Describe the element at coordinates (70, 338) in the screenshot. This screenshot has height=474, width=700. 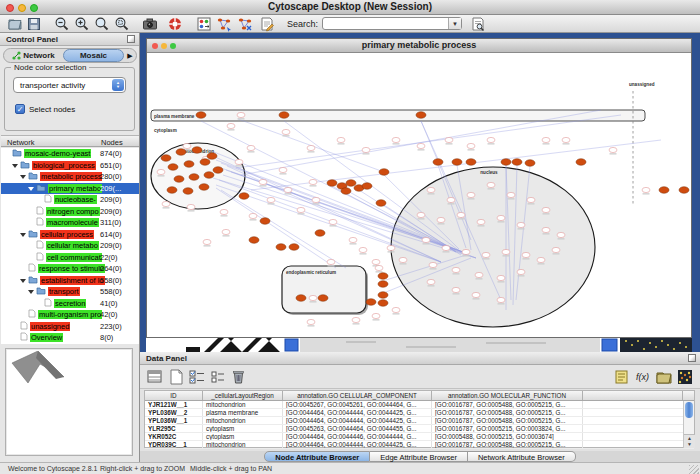
I see `network-tree-row: Overview8(0)` at that location.